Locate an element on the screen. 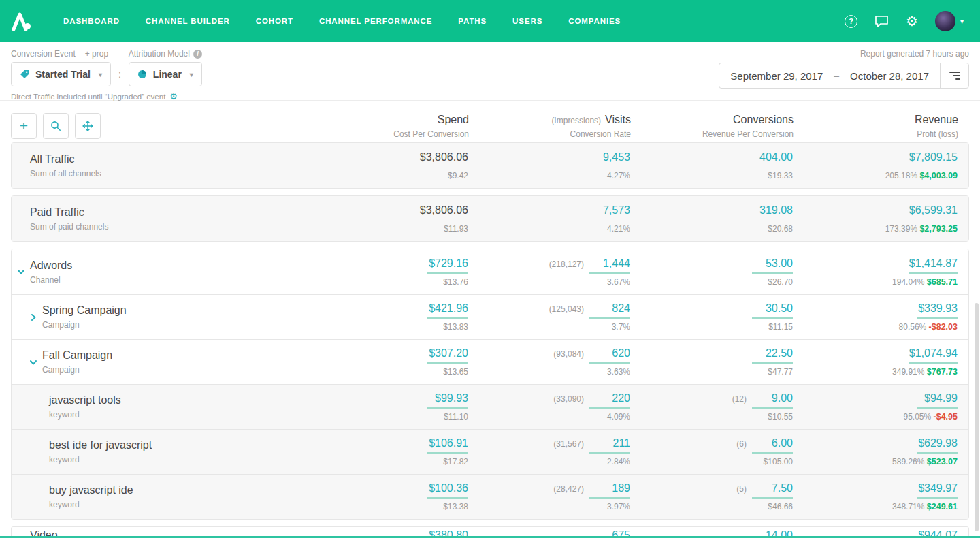 The image size is (980, 538). visits-value: 211 is located at coordinates (610, 445).